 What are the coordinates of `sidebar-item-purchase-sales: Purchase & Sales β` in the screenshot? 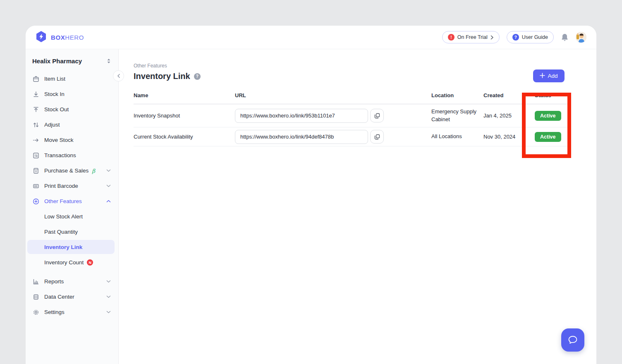 It's located at (72, 170).